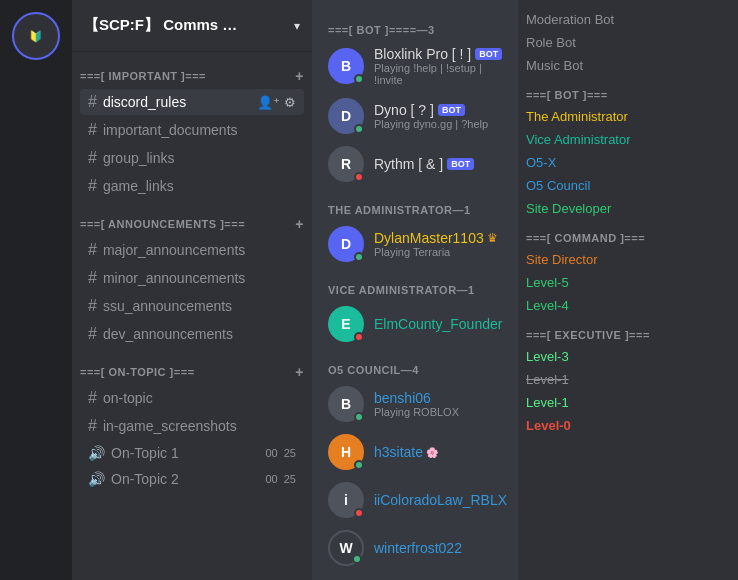 This screenshot has width=738, height=580. Describe the element at coordinates (192, 426) in the screenshot. I see `channel-in-game-screenshots: # in-game_screenshots` at that location.